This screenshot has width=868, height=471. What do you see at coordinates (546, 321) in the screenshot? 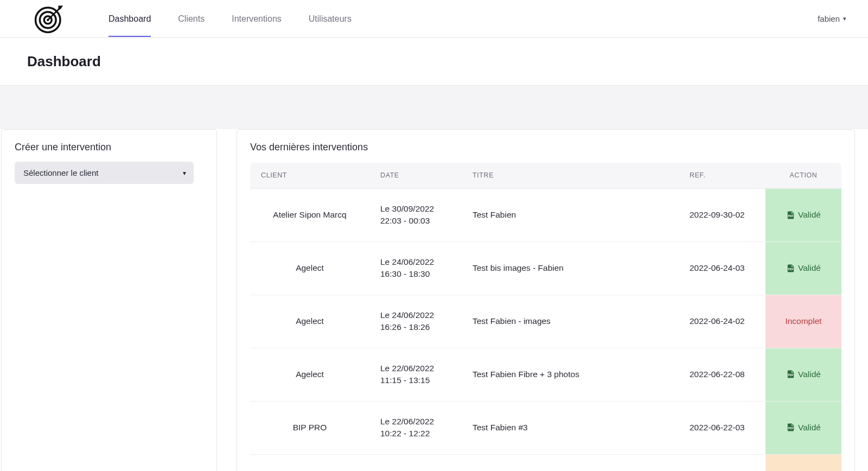
I see `table-row: AgelectLe 24/06/202216:26 - 18:26Test Fa…` at bounding box center [546, 321].